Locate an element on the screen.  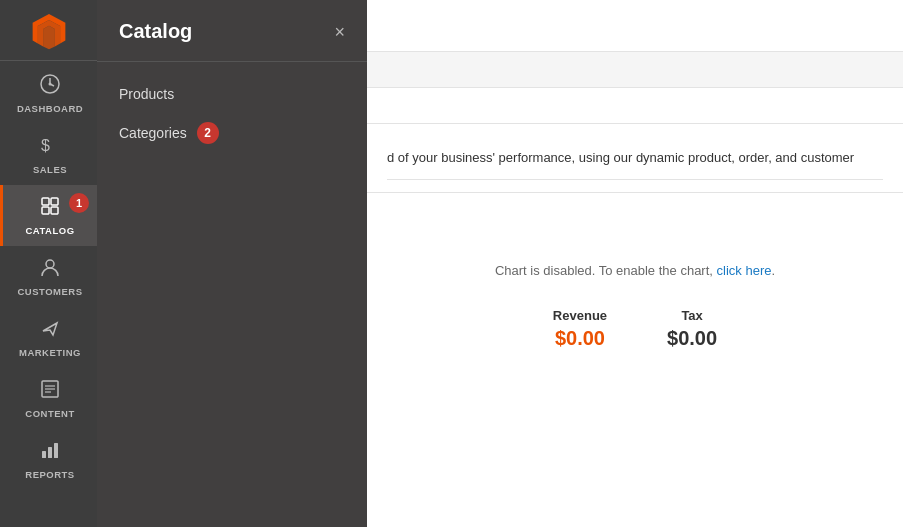
chart-enable-link: click here is located at coordinates (744, 270).